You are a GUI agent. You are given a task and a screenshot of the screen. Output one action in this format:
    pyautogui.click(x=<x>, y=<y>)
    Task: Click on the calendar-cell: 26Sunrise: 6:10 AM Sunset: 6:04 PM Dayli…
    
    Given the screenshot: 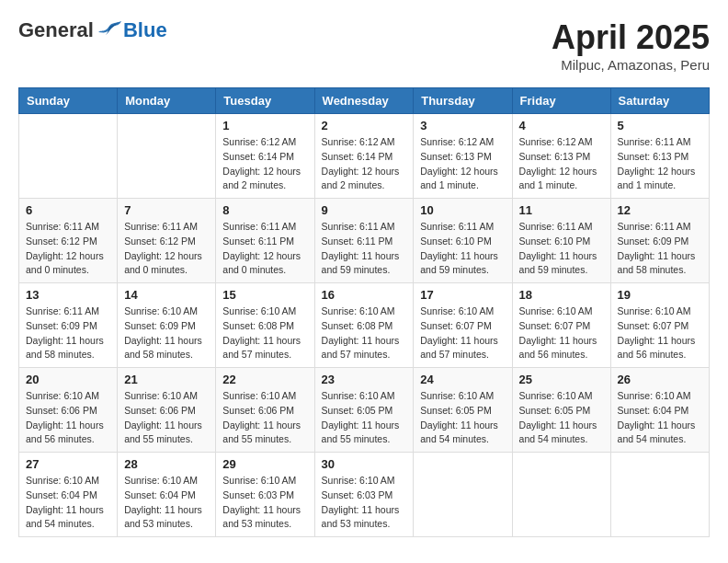 What is the action you would take?
    pyautogui.click(x=660, y=410)
    